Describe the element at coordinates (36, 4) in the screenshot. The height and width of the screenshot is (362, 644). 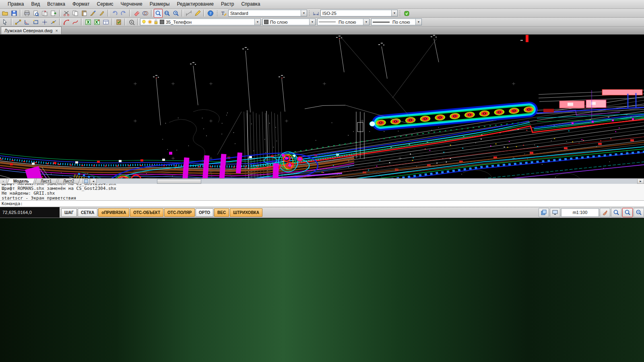
I see `menu-item-1: Вид` at that location.